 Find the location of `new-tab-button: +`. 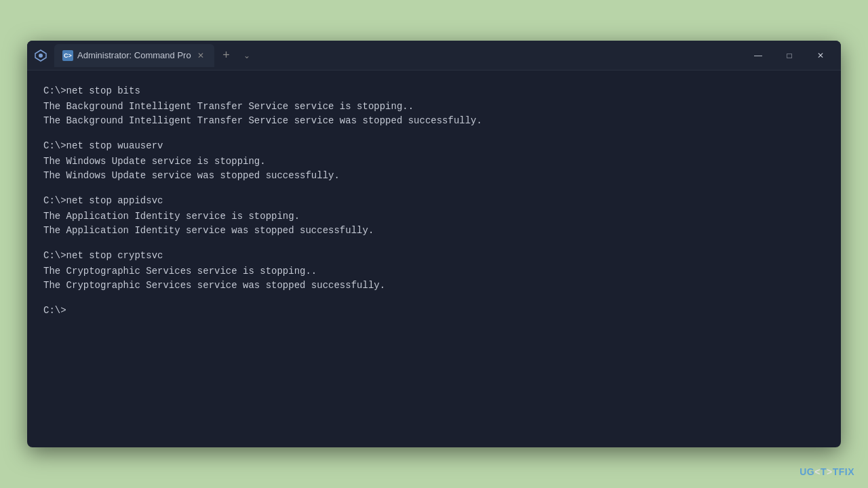

new-tab-button: + is located at coordinates (226, 56).